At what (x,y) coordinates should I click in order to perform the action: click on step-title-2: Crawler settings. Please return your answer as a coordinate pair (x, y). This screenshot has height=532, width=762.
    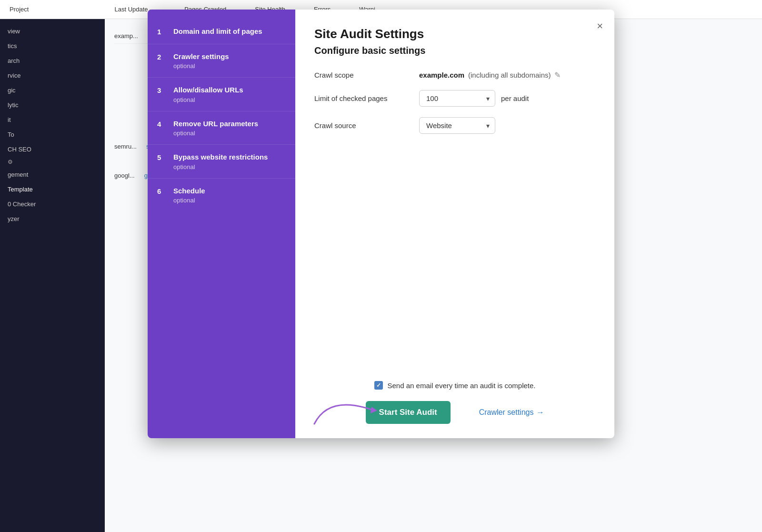
    Looking at the image, I should click on (201, 57).